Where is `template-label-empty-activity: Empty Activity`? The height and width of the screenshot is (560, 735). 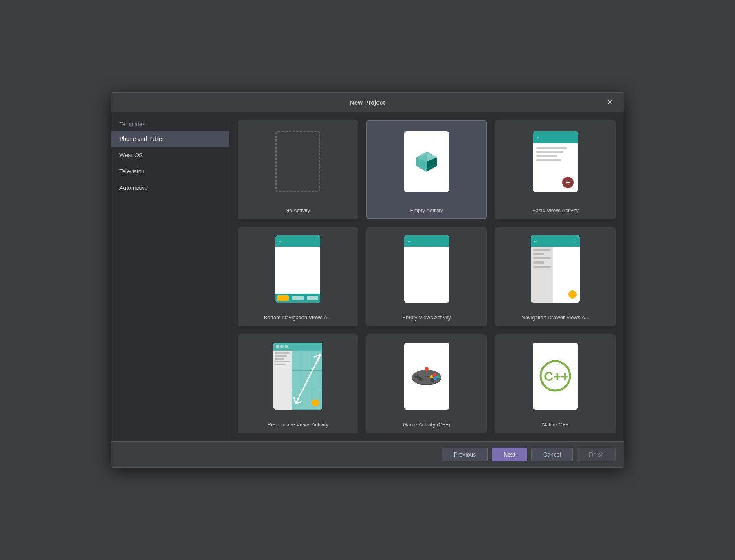
template-label-empty-activity: Empty Activity is located at coordinates (427, 210).